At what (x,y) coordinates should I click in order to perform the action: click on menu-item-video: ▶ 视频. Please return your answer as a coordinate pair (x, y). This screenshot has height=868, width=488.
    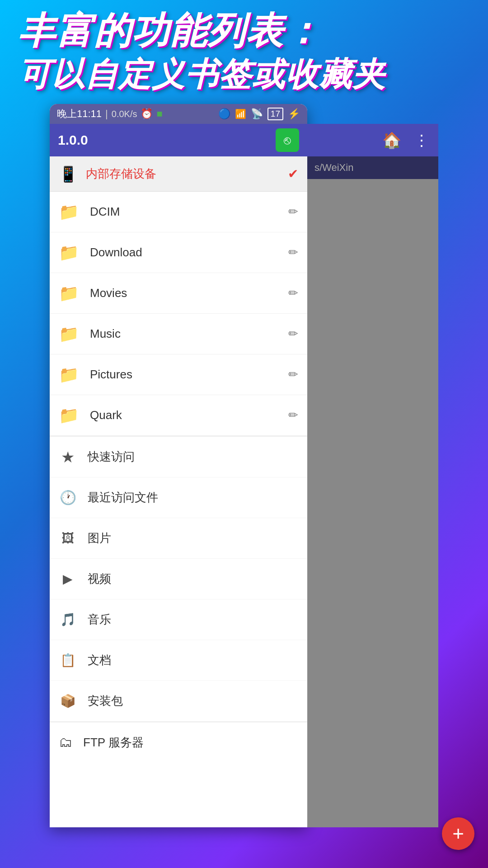
    Looking at the image, I should click on (178, 579).